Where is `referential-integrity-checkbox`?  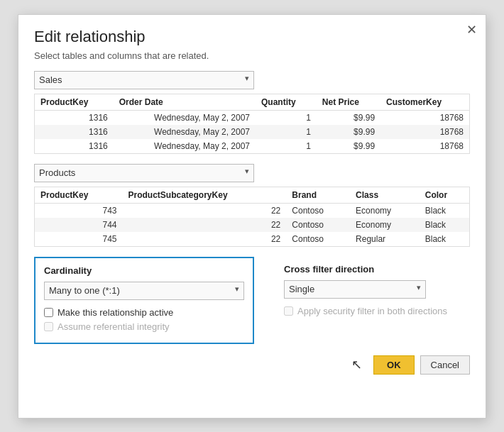 referential-integrity-checkbox is located at coordinates (48, 326).